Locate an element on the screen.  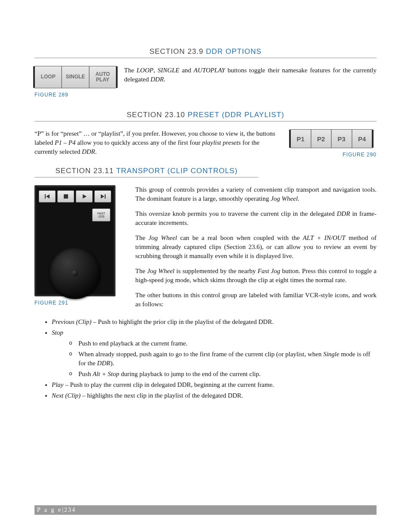
s11-p4: The Jog Wheel is supplemented by the nea… is located at coordinates (256, 276).